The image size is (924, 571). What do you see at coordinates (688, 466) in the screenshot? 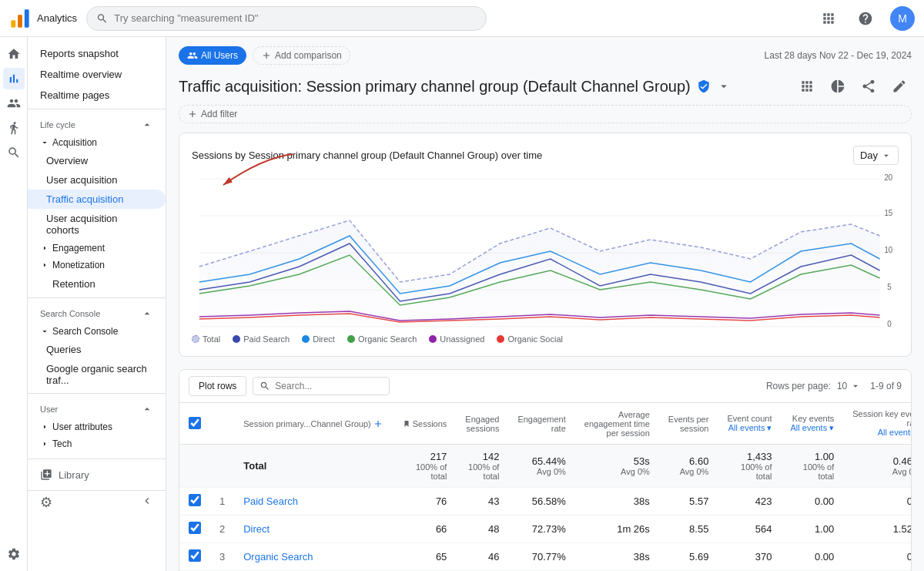
I see `total-events-per-session-cell: 6.60Avg 0%` at bounding box center [688, 466].